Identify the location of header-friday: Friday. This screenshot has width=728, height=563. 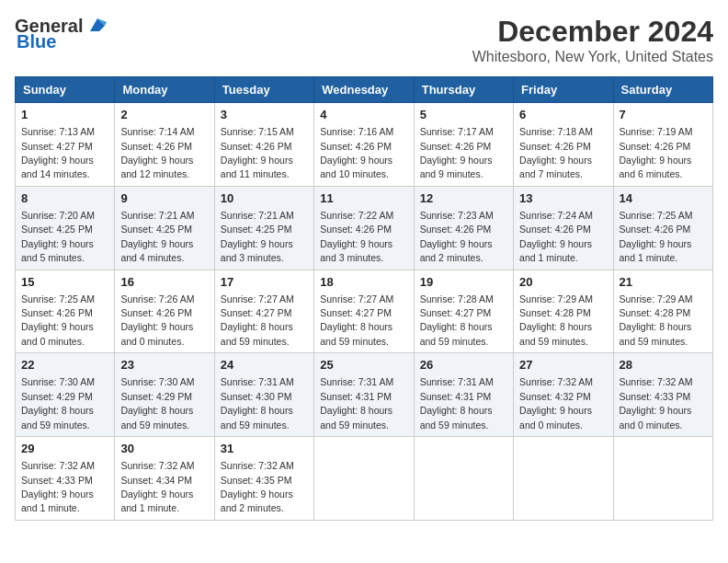
(563, 90).